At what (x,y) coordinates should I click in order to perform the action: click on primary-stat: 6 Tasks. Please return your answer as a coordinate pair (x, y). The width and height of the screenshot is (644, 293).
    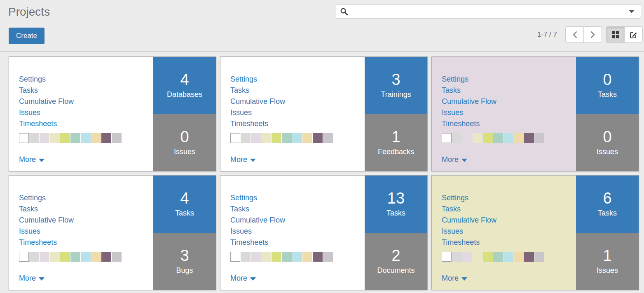
    Looking at the image, I should click on (607, 204).